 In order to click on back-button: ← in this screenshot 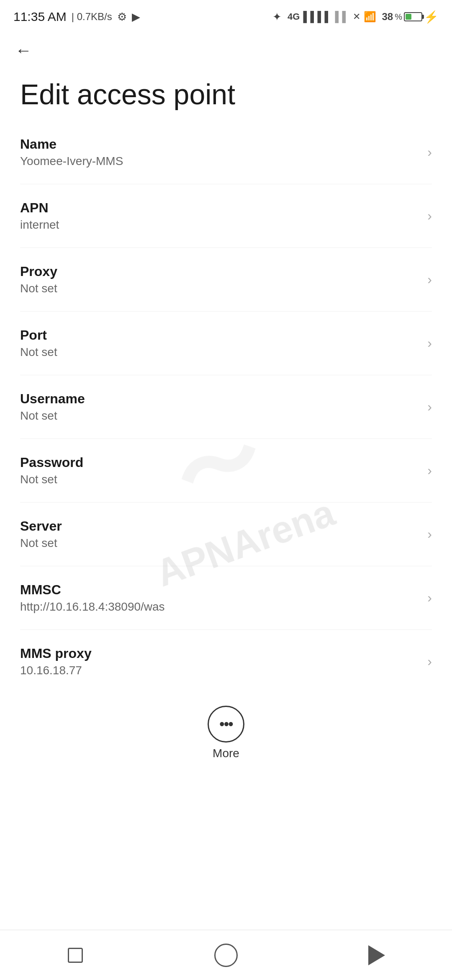, I will do `click(23, 50)`.